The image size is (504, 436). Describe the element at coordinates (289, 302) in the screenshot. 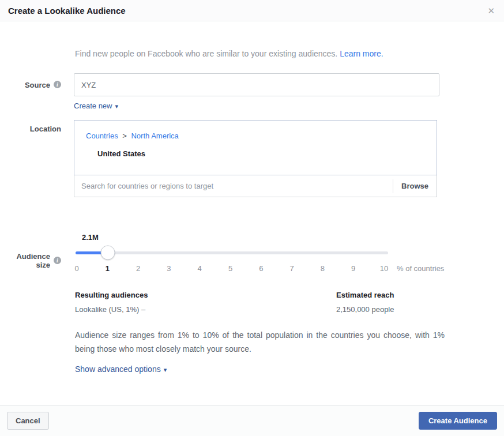

I see `results-section: Resulting audiences Lookalike (US, 1%) –…` at that location.